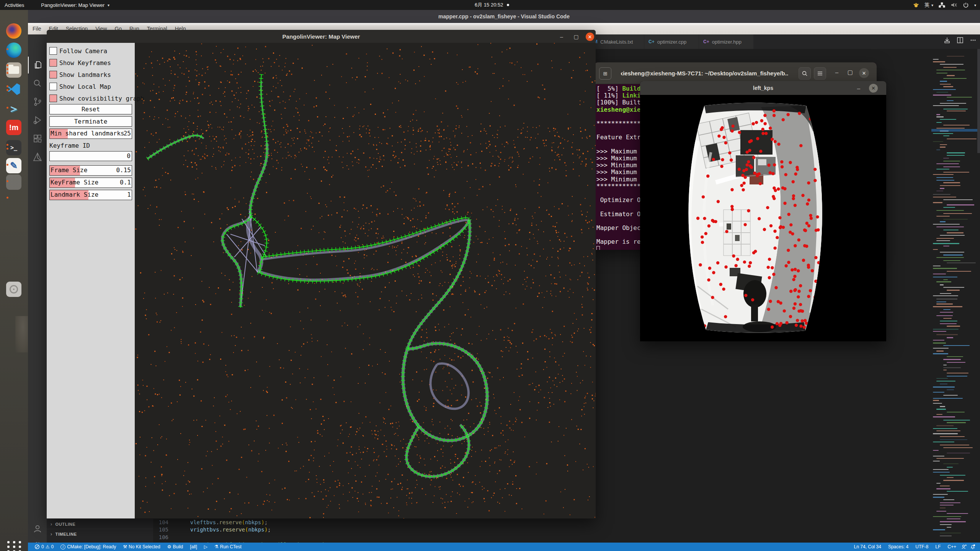  I want to click on slider-landmark-size: Landmark Size 1, so click(91, 195).